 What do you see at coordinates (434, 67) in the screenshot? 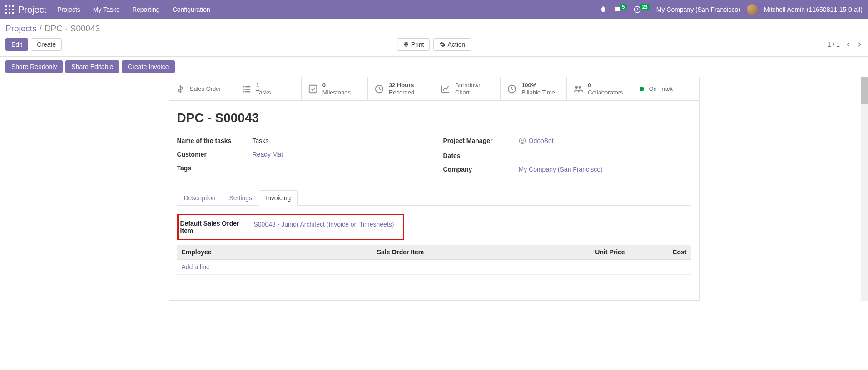
I see `share-row: Share Readonly Share Editable Create Inv…` at bounding box center [434, 67].